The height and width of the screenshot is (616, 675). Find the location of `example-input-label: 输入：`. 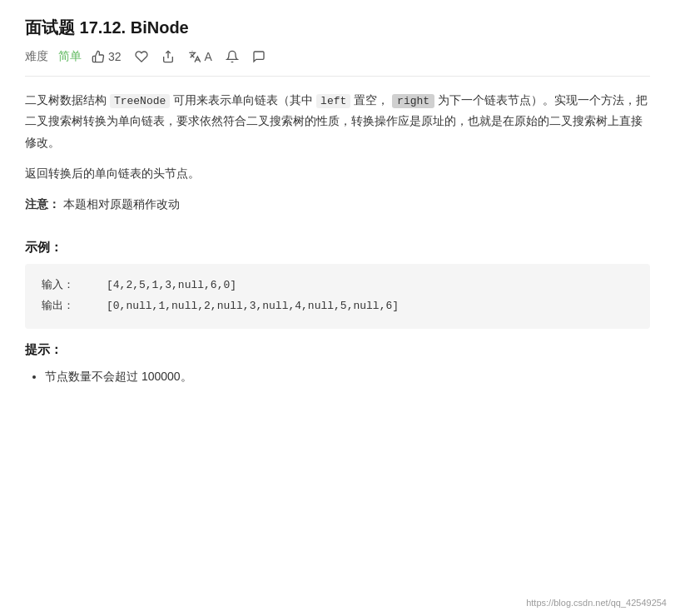

example-input-label: 输入： is located at coordinates (58, 285).